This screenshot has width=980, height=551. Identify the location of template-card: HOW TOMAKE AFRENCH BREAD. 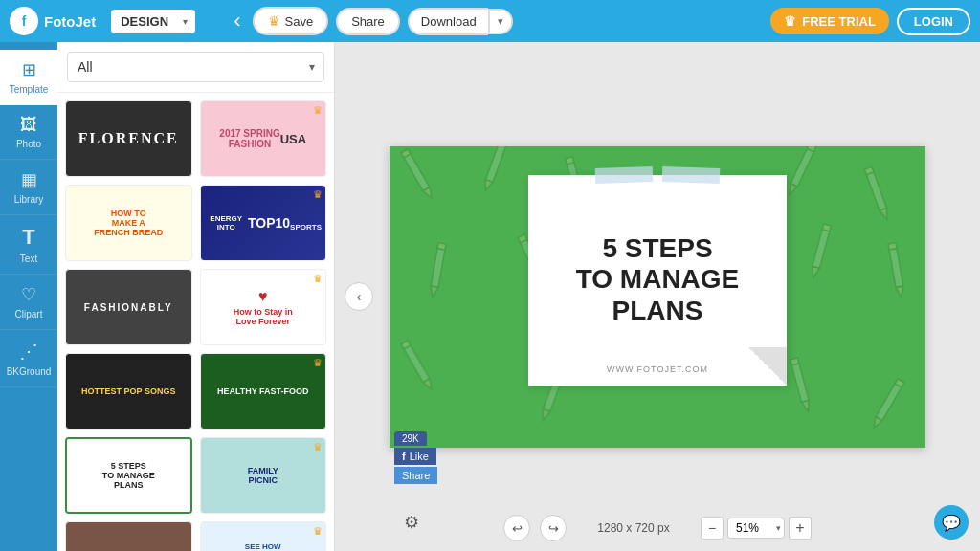
(128, 223).